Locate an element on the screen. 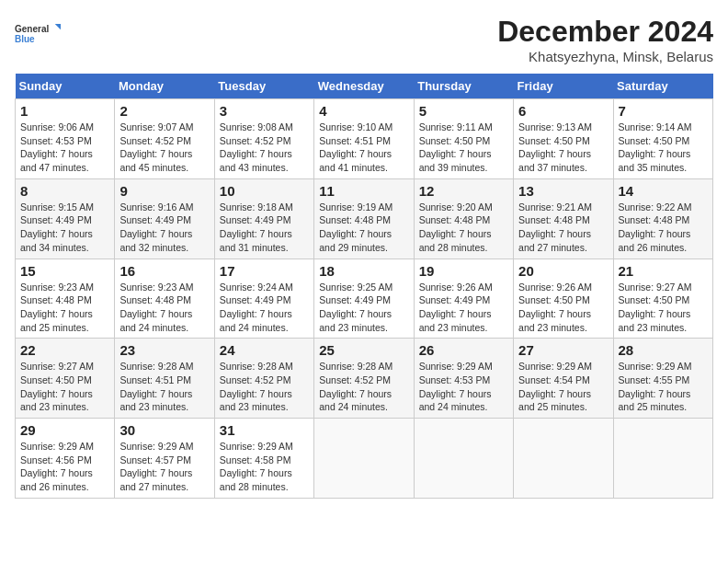 Image resolution: width=728 pixels, height=563 pixels. day-info: Sunrise: 9:20 AM Sunset: 4:48 PM Dayligh… is located at coordinates (463, 228).